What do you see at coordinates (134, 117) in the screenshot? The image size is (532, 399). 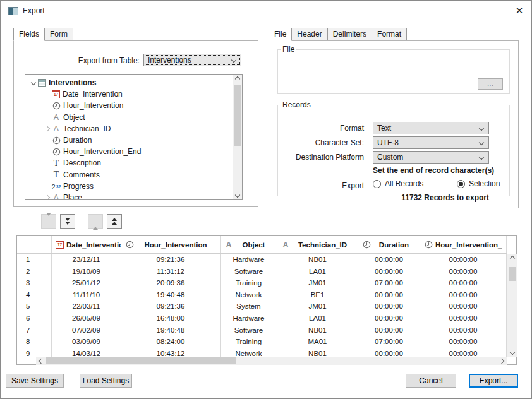 I see `tree-item-object: AObject` at bounding box center [134, 117].